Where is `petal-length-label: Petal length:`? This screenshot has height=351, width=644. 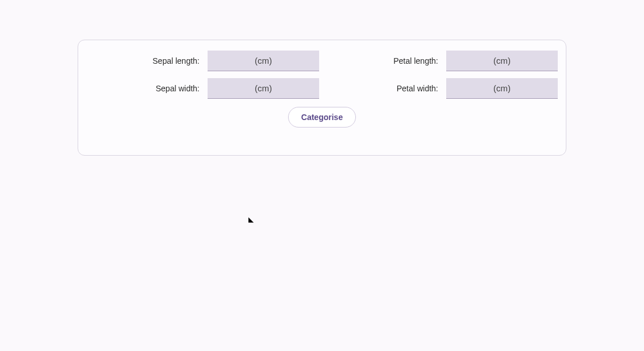 petal-length-label: Petal length: is located at coordinates (416, 61).